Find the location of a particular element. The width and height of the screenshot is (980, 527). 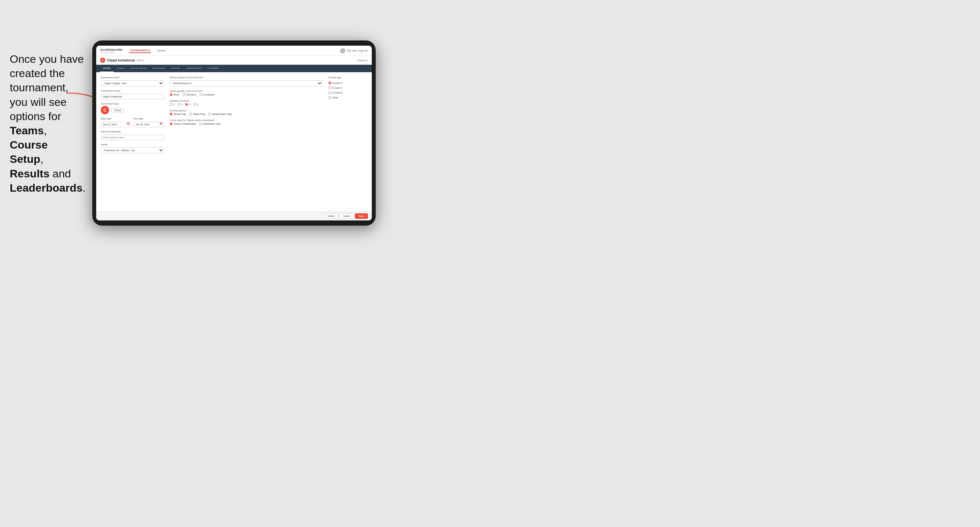

middle-column: Which division is the event for? NCAA Di… is located at coordinates (246, 142).